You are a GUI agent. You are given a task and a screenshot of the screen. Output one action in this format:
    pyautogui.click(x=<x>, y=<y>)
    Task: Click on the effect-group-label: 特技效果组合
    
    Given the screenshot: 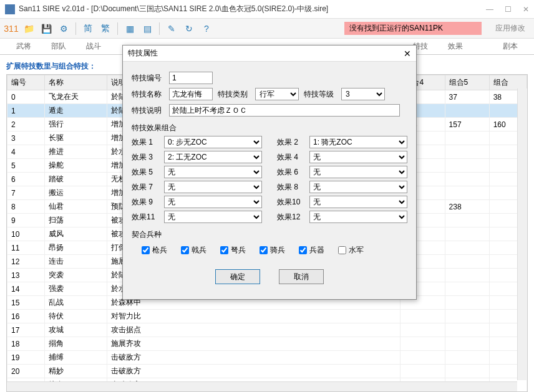 What is the action you would take?
    pyautogui.click(x=269, y=128)
    